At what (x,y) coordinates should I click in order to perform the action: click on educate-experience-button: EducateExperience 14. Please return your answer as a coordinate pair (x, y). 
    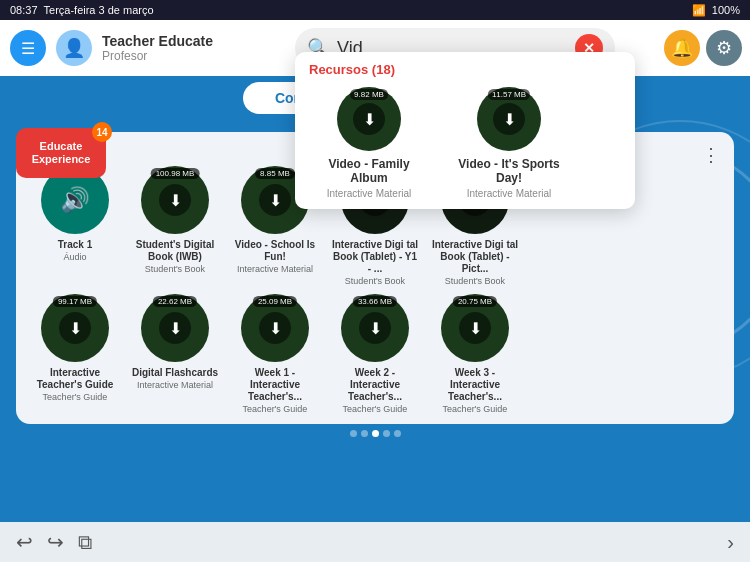
    Looking at the image, I should click on (61, 153).